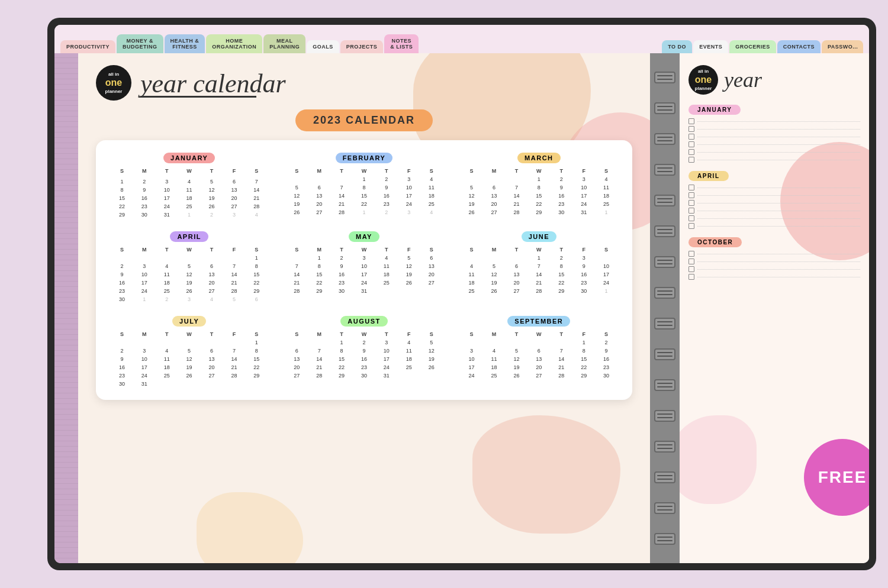  I want to click on tab-groceries: GROCERIES, so click(753, 47).